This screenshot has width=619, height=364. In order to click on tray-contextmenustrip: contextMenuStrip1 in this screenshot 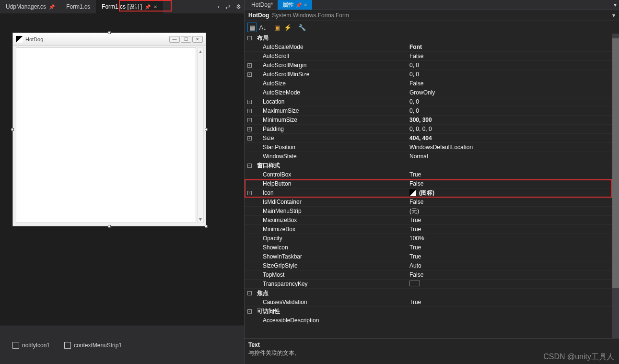, I will do `click(93, 345)`.